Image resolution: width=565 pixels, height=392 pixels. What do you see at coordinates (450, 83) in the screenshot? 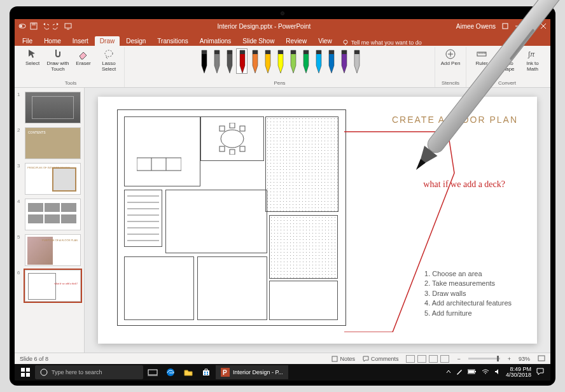
I see `group-label-stencils: Stencils` at bounding box center [450, 83].